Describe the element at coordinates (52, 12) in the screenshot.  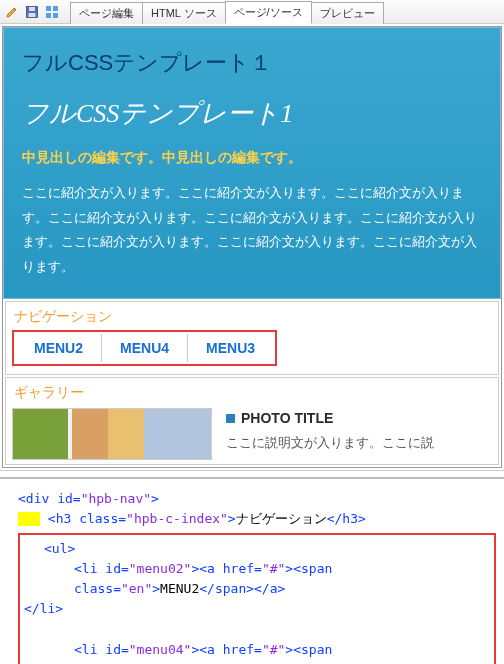
I see `grid-icon` at that location.